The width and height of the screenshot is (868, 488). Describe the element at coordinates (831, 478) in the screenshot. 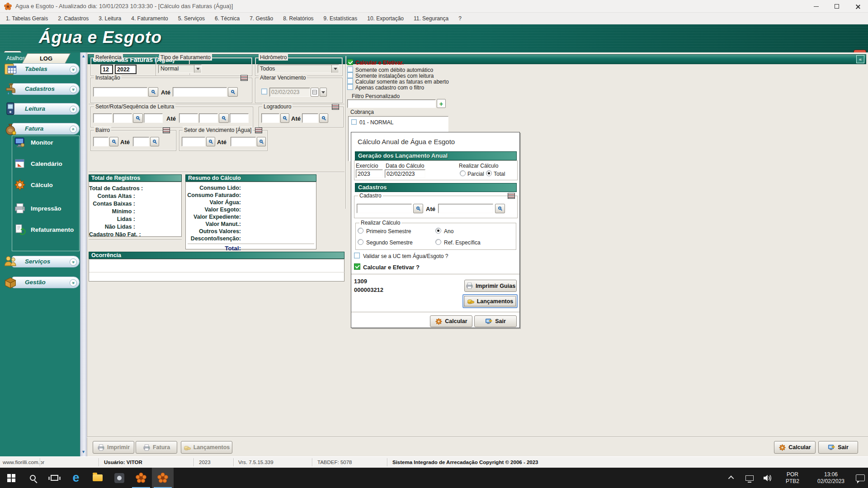

I see `clock: 13:06 02/02/2023` at that location.